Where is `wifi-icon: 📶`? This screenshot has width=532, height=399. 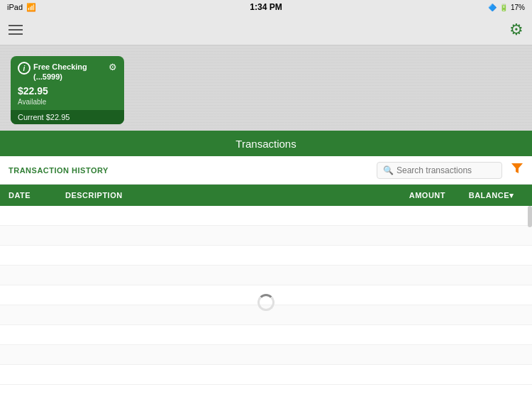 wifi-icon: 📶 is located at coordinates (31, 7).